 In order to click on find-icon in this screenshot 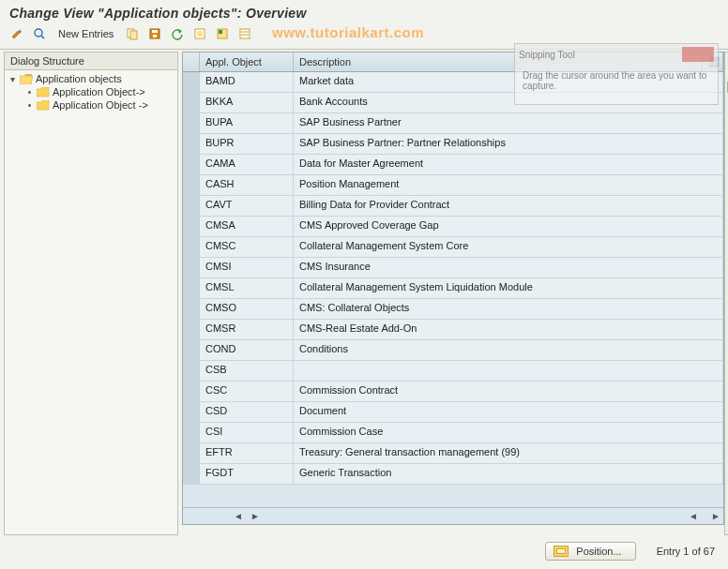, I will do `click(39, 34)`.